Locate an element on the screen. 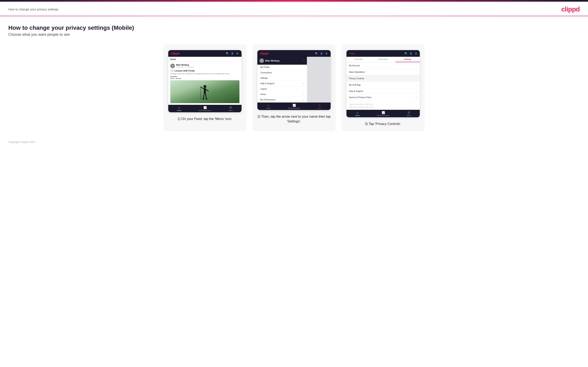 The image size is (588, 367). chevron-privacycontrols: › is located at coordinates (417, 78).